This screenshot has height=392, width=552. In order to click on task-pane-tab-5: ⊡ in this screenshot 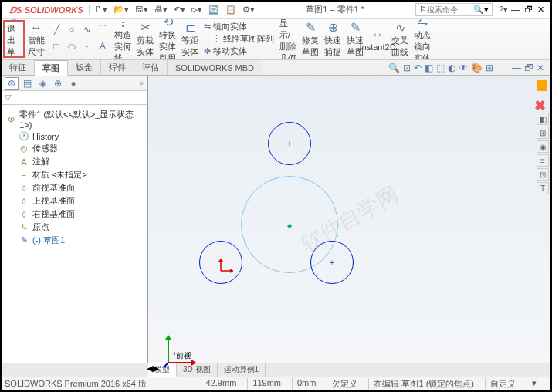, I will do `click(543, 174)`.